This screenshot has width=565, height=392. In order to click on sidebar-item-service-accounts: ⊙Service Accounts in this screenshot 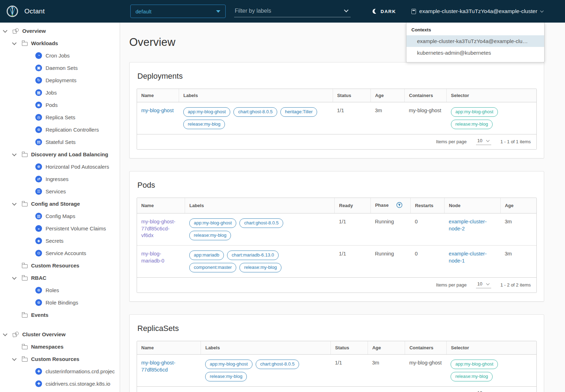, I will do `click(60, 253)`.